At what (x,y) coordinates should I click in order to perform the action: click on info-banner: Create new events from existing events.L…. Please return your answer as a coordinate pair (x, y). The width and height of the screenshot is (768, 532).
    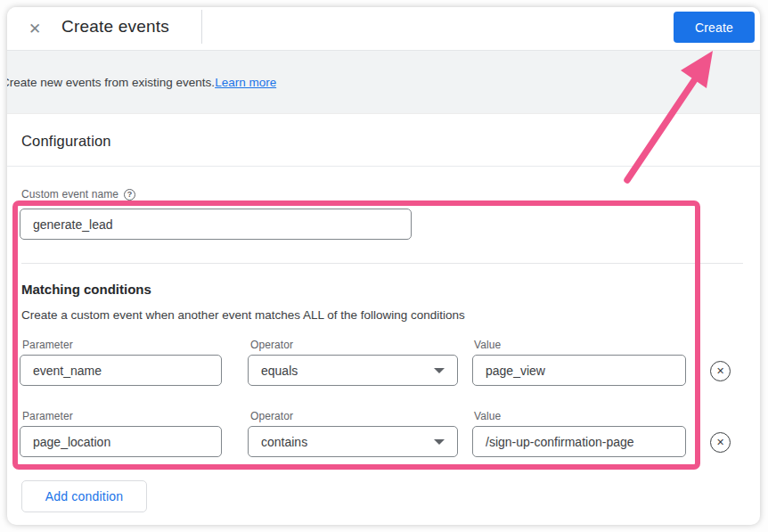
    Looking at the image, I should click on (383, 82).